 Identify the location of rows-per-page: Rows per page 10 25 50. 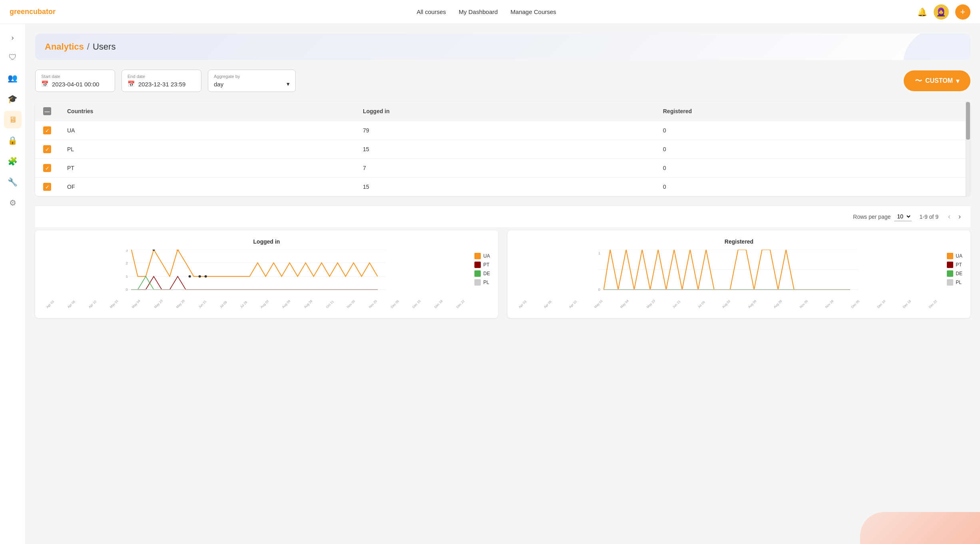
(882, 217).